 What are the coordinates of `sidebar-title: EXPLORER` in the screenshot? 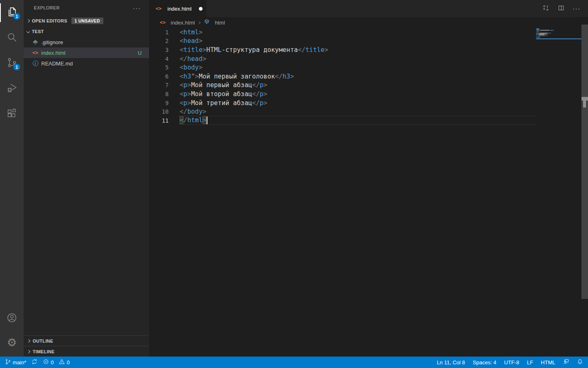 It's located at (47, 8).